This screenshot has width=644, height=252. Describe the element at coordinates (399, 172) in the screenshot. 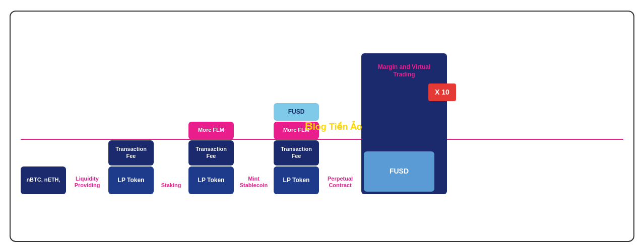

I see `block-fusd4: FUSD` at that location.